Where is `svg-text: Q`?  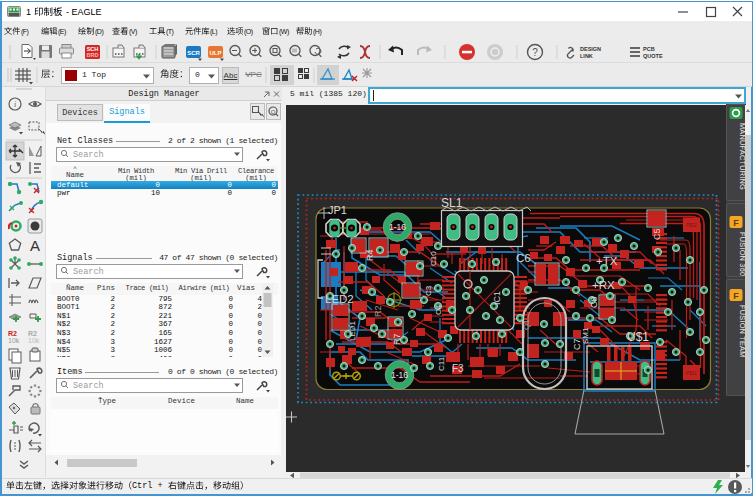 svg-text: Q is located at coordinates (274, 112).